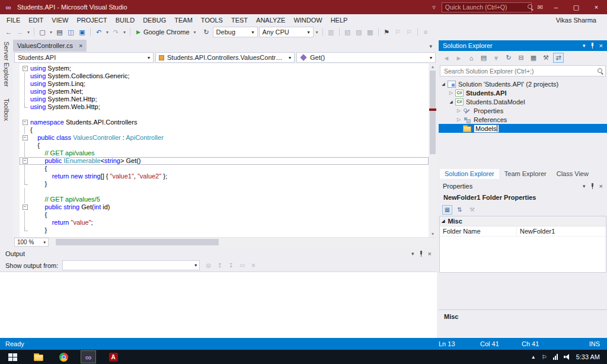 The width and height of the screenshot is (607, 364). I want to click on solution-explorer-header: Solution Explorer ▾ ×, so click(523, 46).